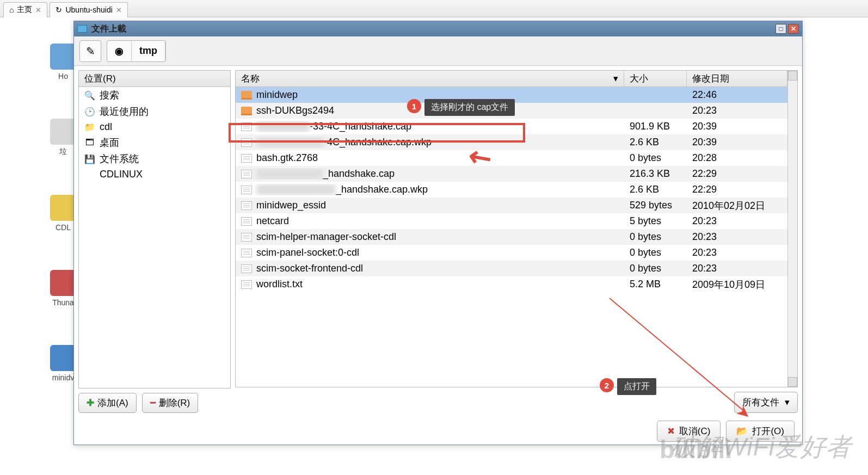 The image size is (868, 475). What do you see at coordinates (25, 10) in the screenshot?
I see `tab-home: ⌂ 主页 ✕` at bounding box center [25, 10].